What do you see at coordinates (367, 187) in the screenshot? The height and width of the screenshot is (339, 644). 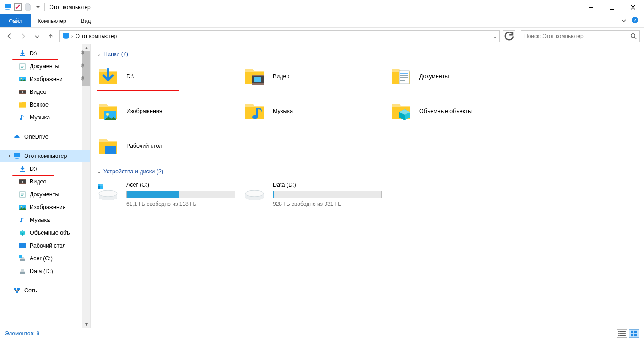 I see `drives-group: ⌄ Устройства и диски (2) Acer (C:) 61,1 …` at bounding box center [367, 187].